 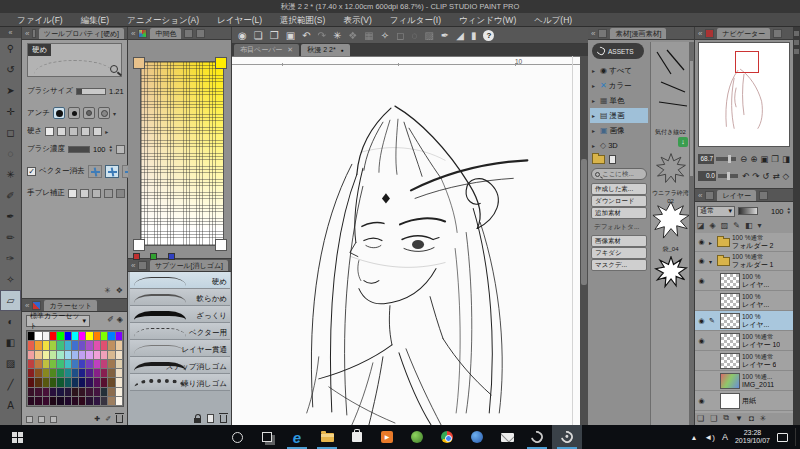 What do you see at coordinates (417, 437) in the screenshot?
I see `taskbar-green-app` at bounding box center [417, 437].